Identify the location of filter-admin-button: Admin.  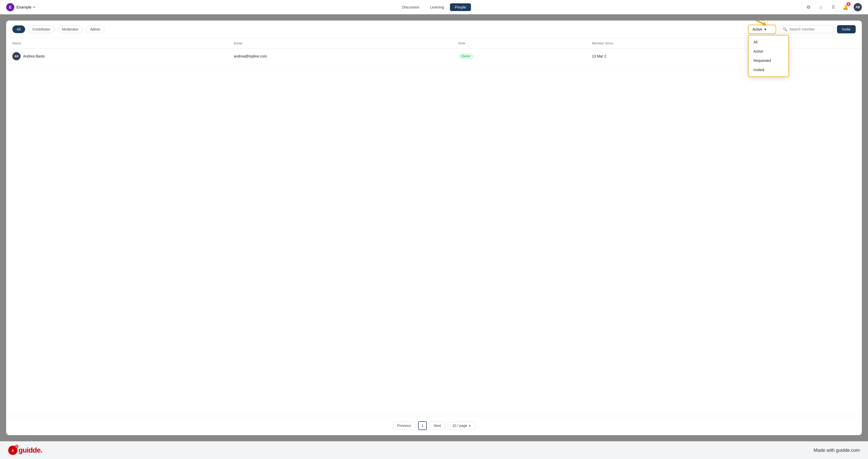
(95, 29).